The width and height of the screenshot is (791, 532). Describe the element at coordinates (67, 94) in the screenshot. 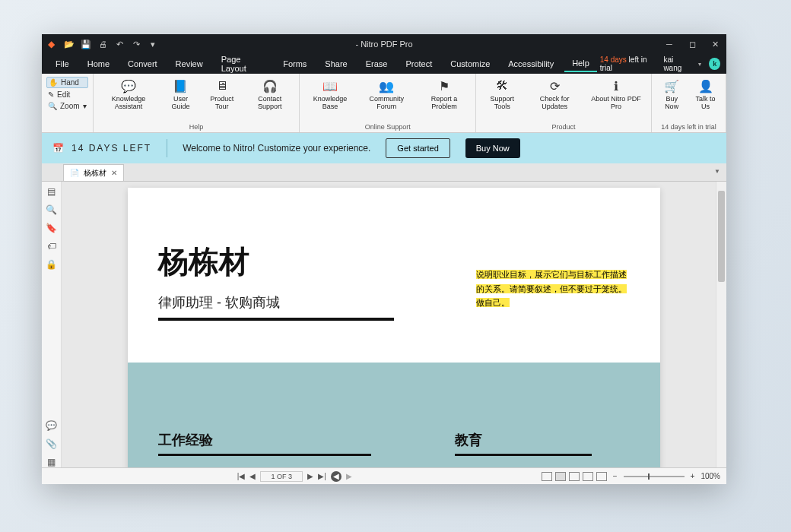

I see `edit-tool: ✎Edit` at that location.